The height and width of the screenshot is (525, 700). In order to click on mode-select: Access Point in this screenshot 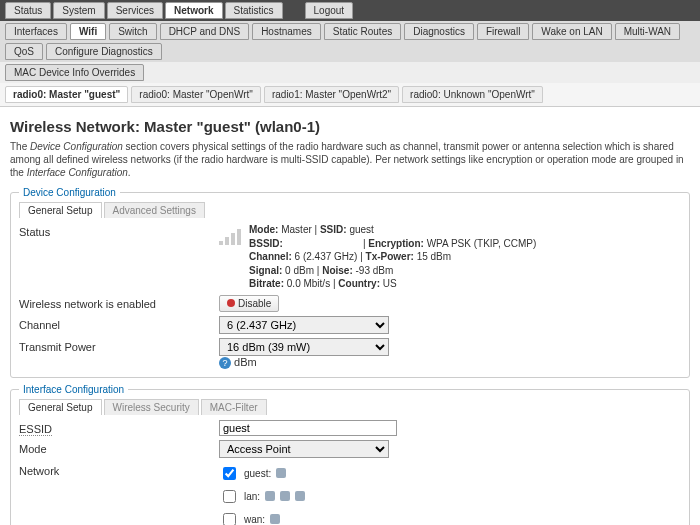, I will do `click(304, 449)`.